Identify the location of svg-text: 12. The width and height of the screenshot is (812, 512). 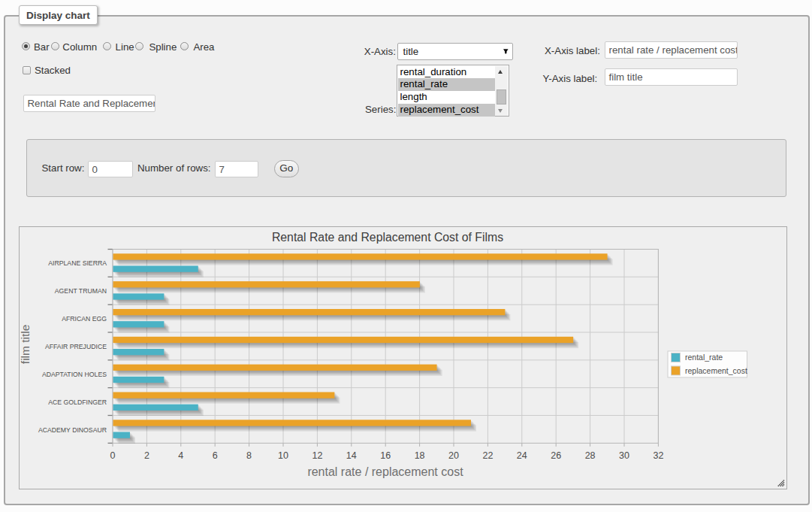
(317, 456).